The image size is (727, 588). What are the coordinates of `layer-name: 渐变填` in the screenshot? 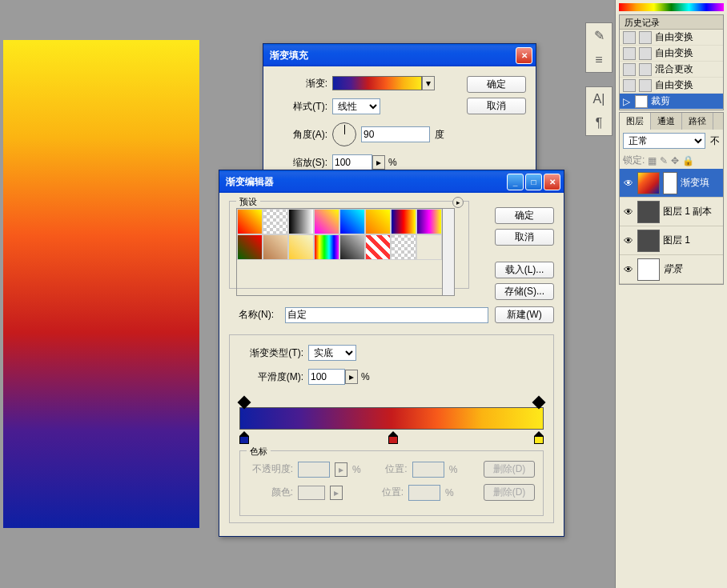 It's located at (695, 182).